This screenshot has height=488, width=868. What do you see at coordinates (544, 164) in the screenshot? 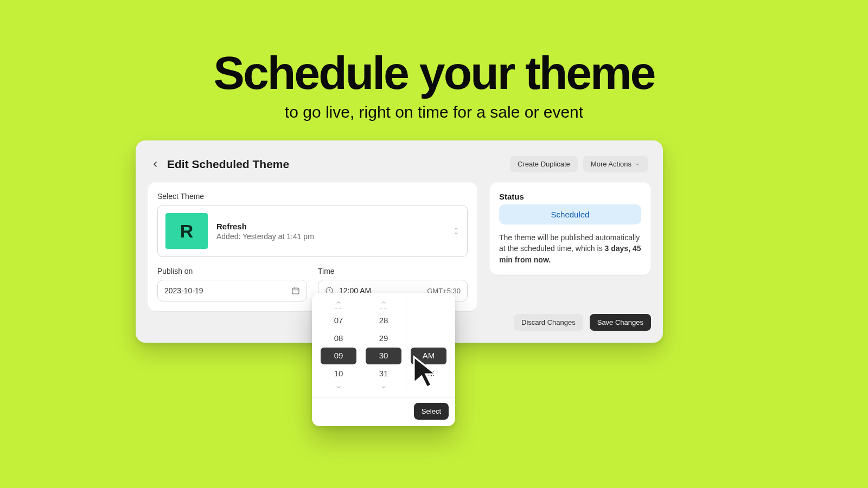
I see `create-duplicate-button: Create Duplicate` at bounding box center [544, 164].